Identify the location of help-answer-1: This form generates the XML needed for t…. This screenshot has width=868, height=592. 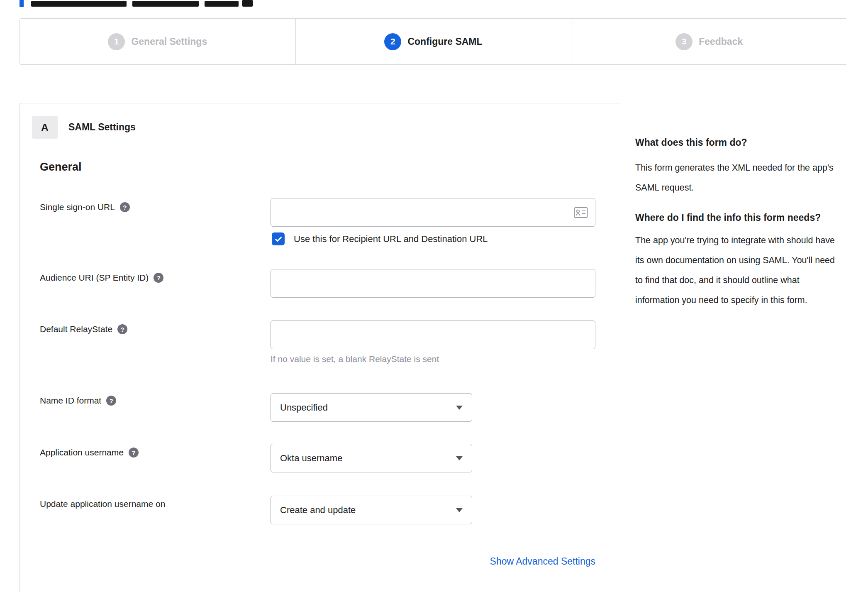
(739, 178).